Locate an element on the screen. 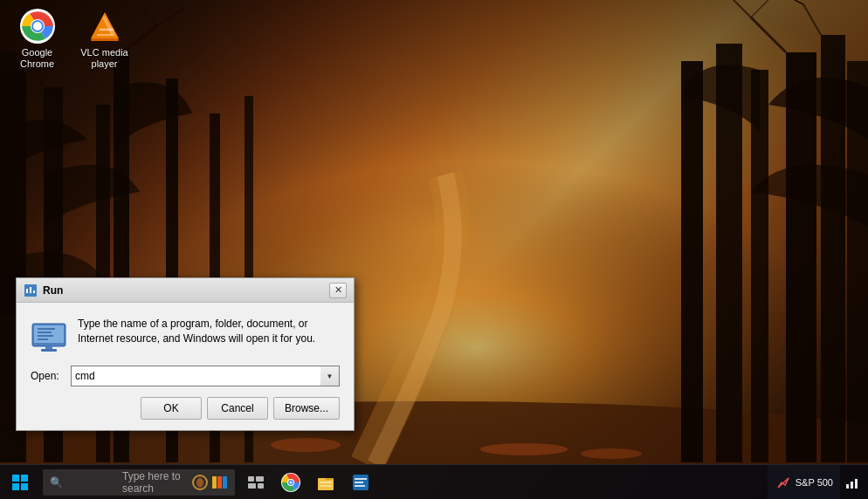 This screenshot has height=499, width=868. run-input-wrapper: ▼ is located at coordinates (205, 376).